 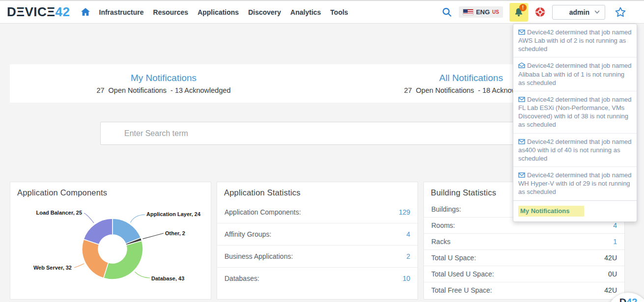 What do you see at coordinates (575, 41) in the screenshot?
I see `notification-item: Device42 determined that job named AWS L…` at bounding box center [575, 41].